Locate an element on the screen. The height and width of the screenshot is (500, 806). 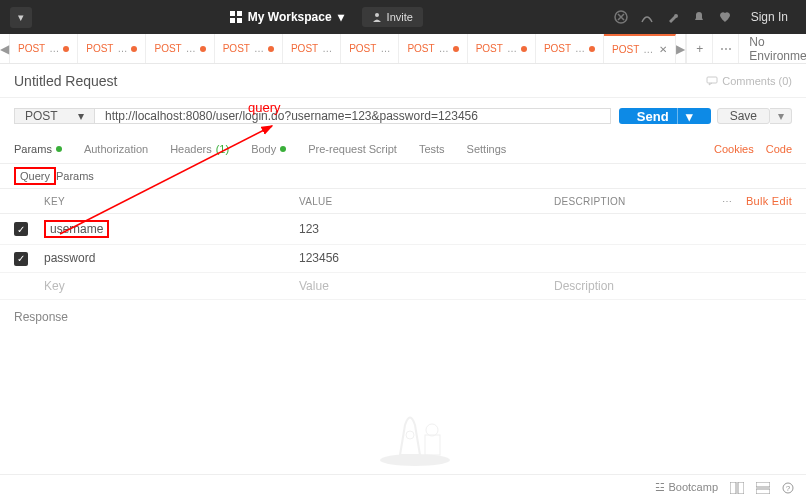
tab-scroll-left: ◀ is located at coordinates (5, 48).